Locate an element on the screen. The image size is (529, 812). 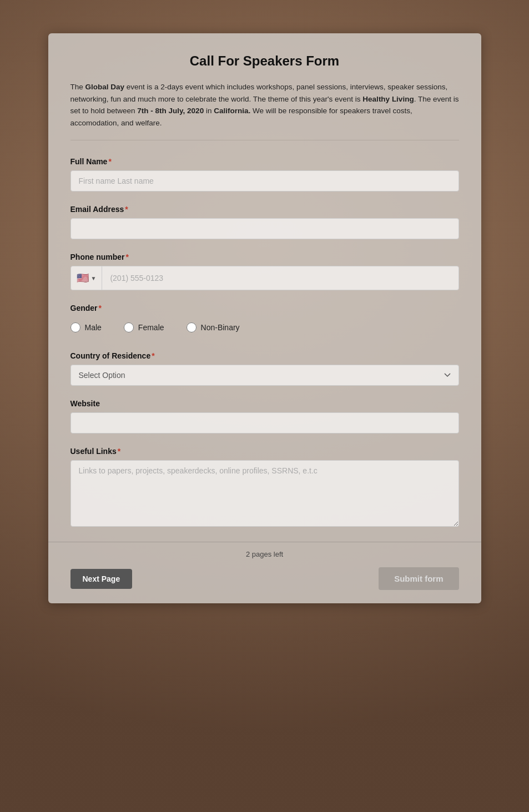
form-description: The Global Day event is a 2-days event w… is located at coordinates (265, 111).